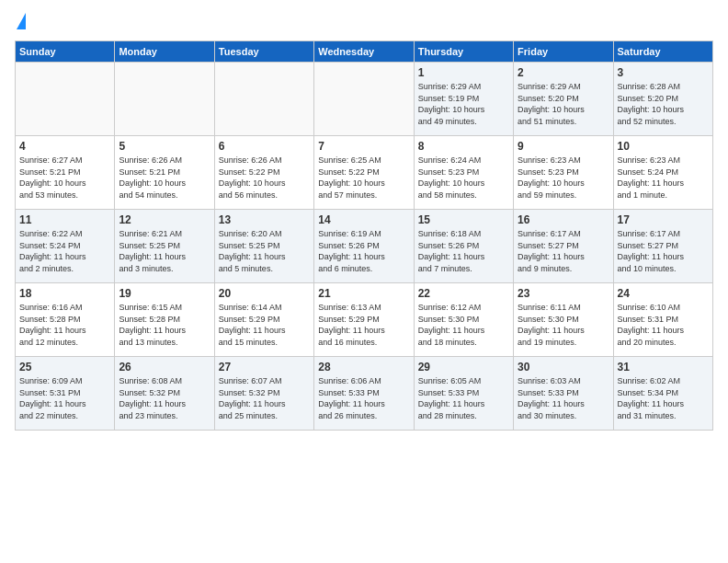 Image resolution: width=728 pixels, height=563 pixels. I want to click on day-number: 18, so click(64, 293).